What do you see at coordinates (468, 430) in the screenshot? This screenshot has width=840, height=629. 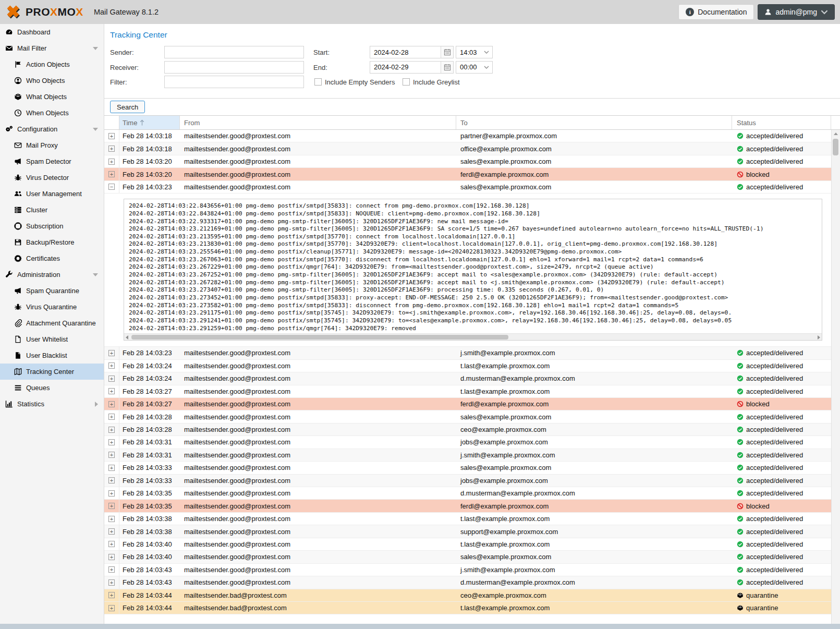 I see `table-row: +Feb 28 14:03:28mailtestsender.good@prox…` at bounding box center [468, 430].